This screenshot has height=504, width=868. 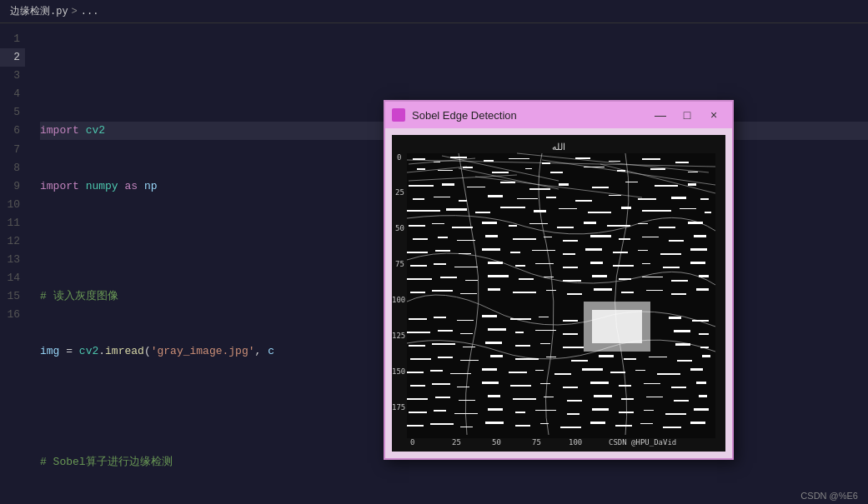 I want to click on popup-titlebar: Sobel Edge Detection — □ ×, so click(x=559, y=115).